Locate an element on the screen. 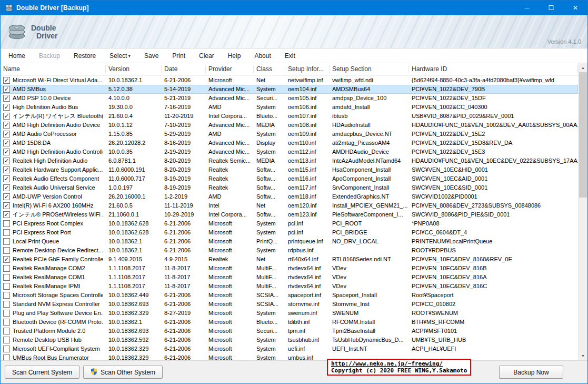  table-row: Realtek RealManage COM11.1.1108.201711-8… is located at coordinates (290, 277).